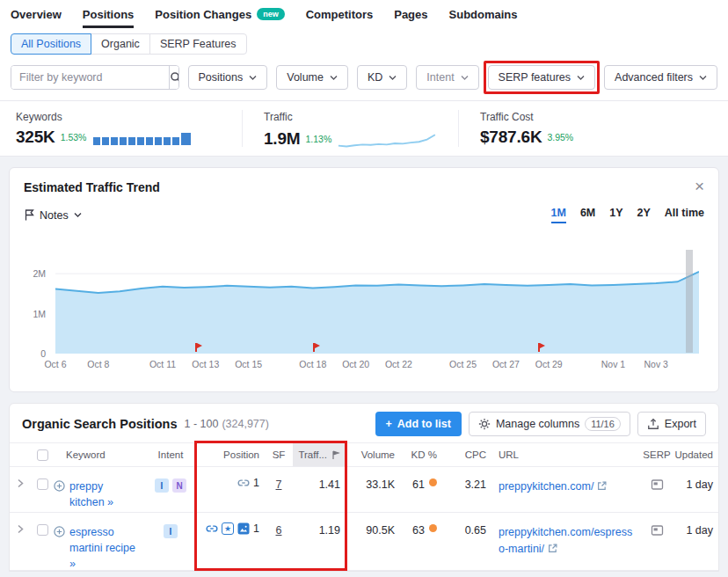  Describe the element at coordinates (380, 530) in the screenshot. I see `volume-value: 90.5K` at that location.